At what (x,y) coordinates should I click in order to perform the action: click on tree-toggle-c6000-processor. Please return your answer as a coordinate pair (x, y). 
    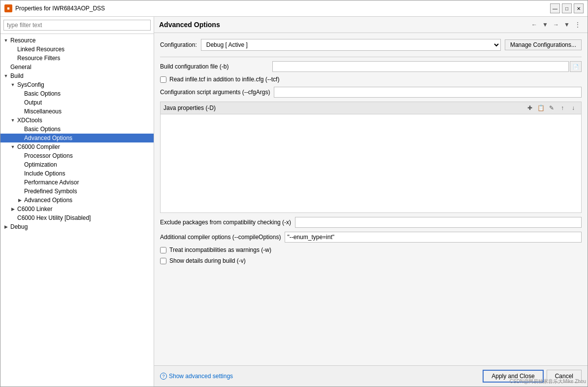
    Looking at the image, I should click on (20, 156).